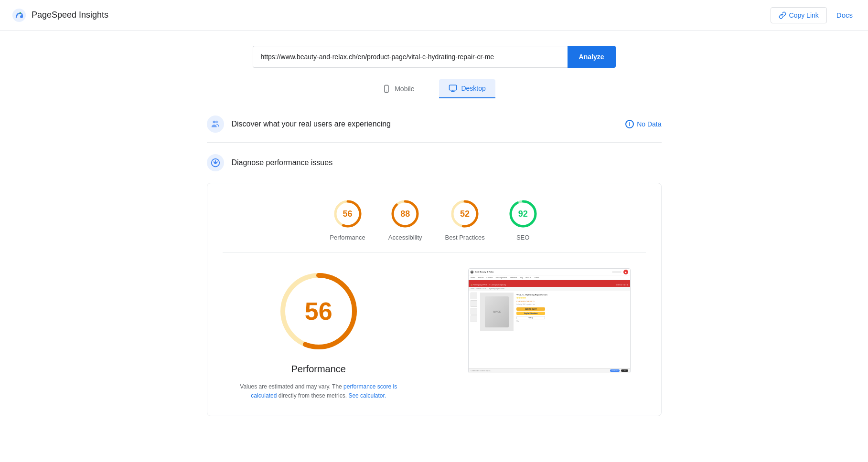 The height and width of the screenshot is (462, 868). I want to click on large-score-section: 56 Performance Values are estimated and …, so click(434, 334).